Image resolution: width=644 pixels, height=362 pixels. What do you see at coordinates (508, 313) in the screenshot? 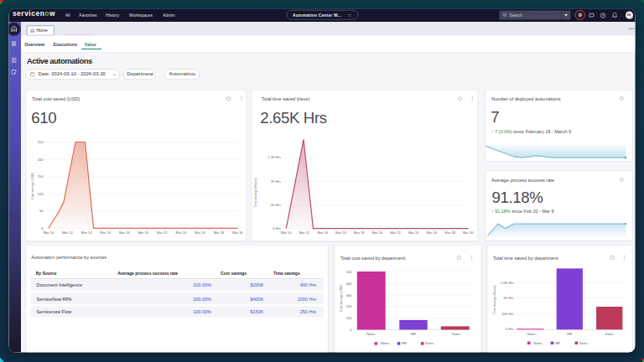
I see `svg-text: 500 Hrs` at bounding box center [508, 313].